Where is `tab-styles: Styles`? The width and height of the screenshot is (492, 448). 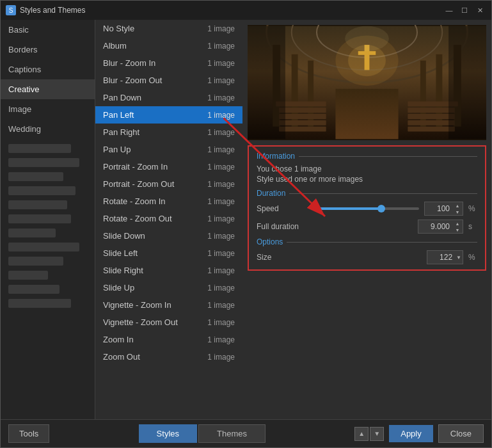 tab-styles: Styles is located at coordinates (168, 434).